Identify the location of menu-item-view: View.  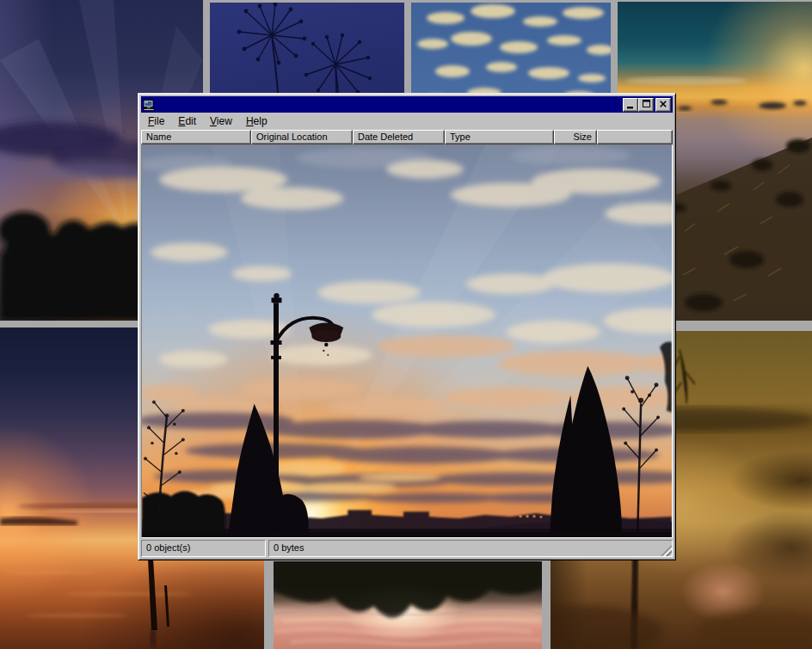
(221, 121).